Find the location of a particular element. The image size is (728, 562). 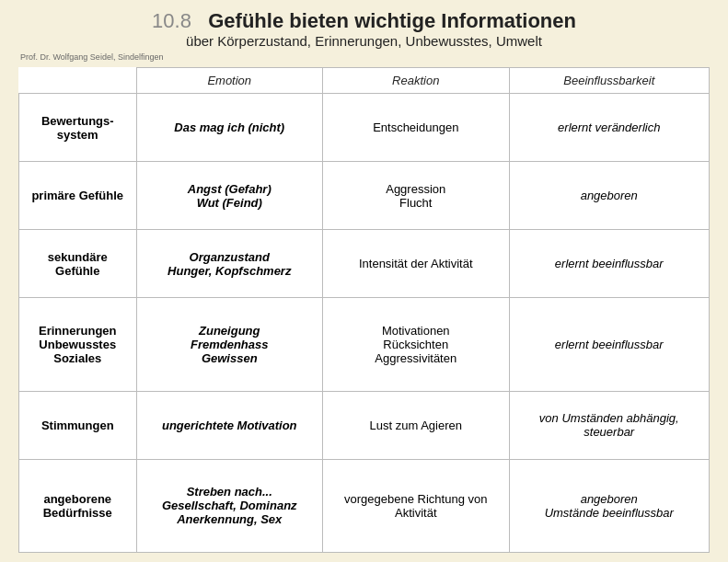

cell-emotion: Streben nach...Gesellschaft, DominanzAne… is located at coordinates (230, 506).